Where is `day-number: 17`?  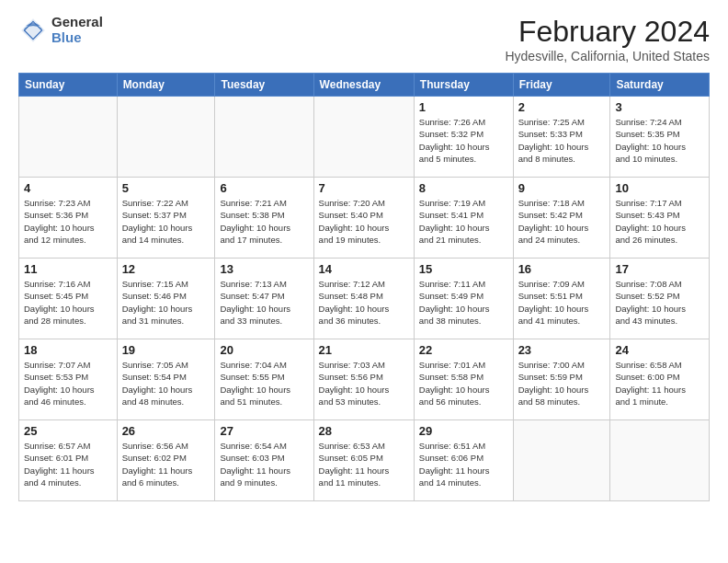 day-number: 17 is located at coordinates (660, 269).